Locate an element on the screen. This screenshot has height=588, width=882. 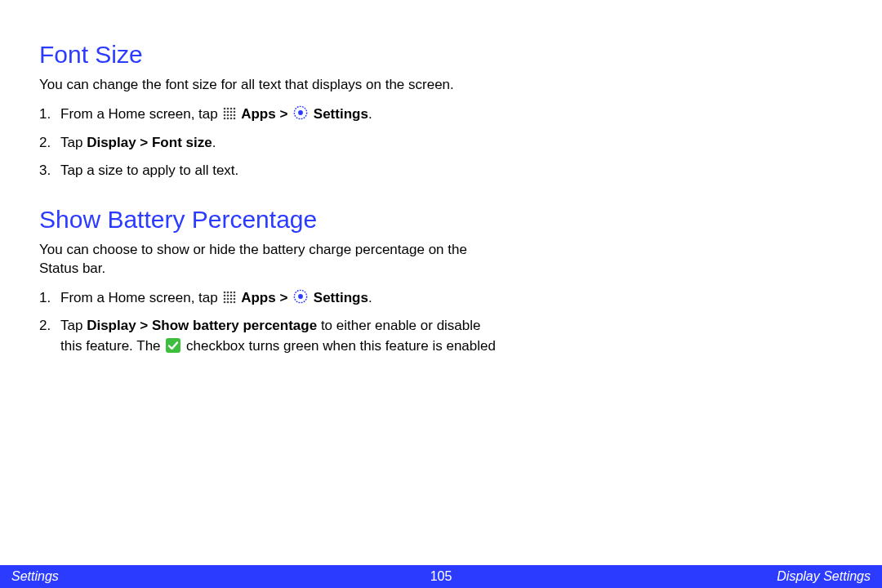
steps-battery: 1. From a Home screen, tap Apps is located at coordinates (268, 323).